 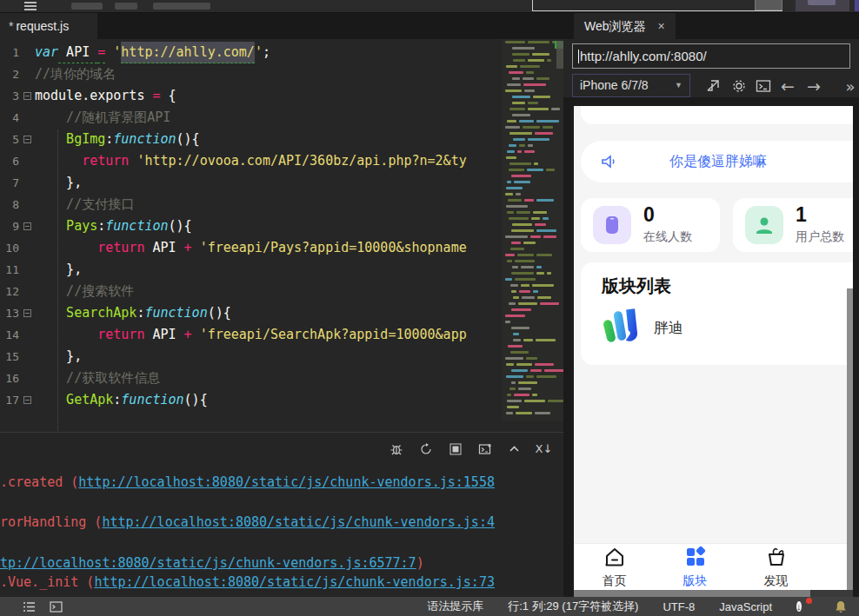 What do you see at coordinates (822, 5) in the screenshot?
I see `run-button` at bounding box center [822, 5].